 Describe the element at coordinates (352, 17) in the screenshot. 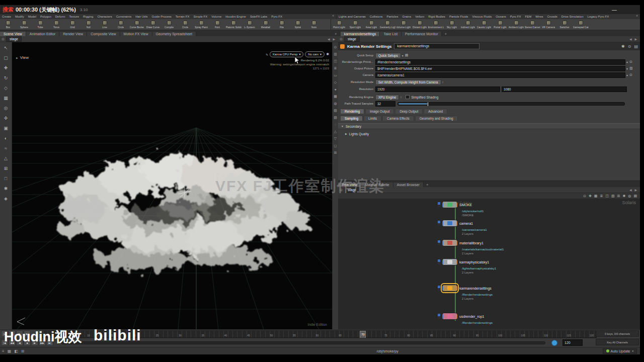

I see `shelf-tab: Lights and Cameras` at that location.